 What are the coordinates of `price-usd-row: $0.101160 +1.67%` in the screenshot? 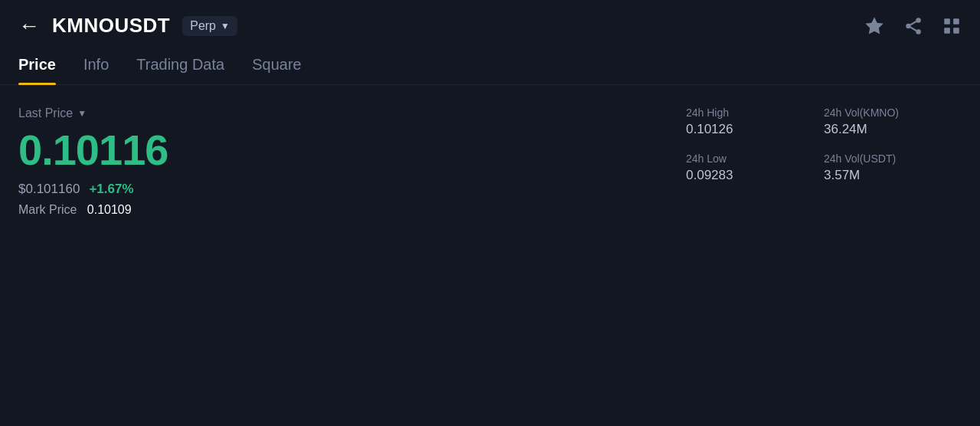 It's located at (345, 189).